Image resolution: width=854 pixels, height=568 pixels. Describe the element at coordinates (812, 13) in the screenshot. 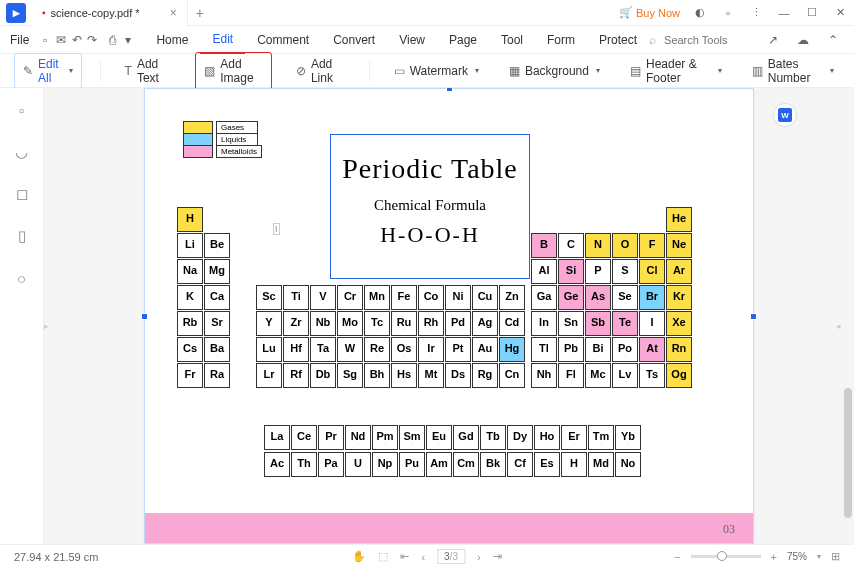

I see `maximize-button: ☐` at that location.